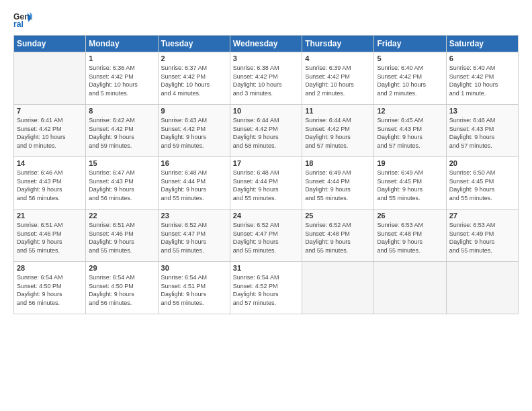 The image size is (532, 411). I want to click on day-number: 21, so click(50, 216).